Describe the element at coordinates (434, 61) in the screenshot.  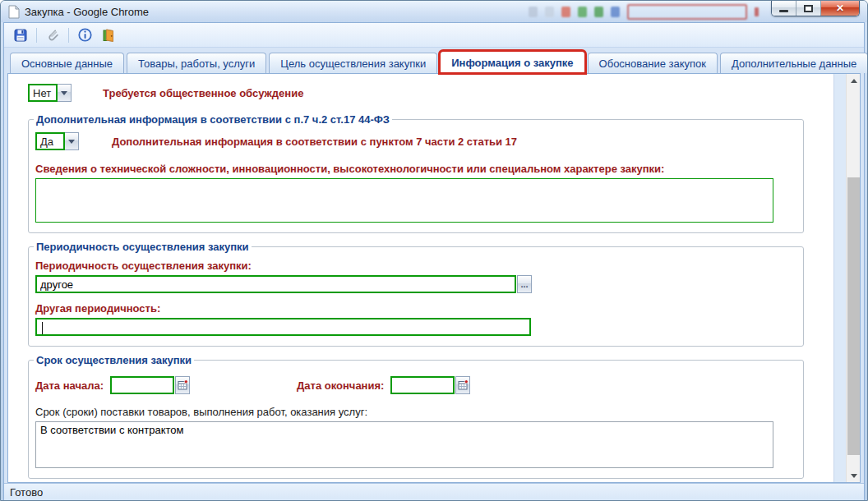
I see `tab-strip: Основные данные Товары, работы, услуги Ц…` at that location.